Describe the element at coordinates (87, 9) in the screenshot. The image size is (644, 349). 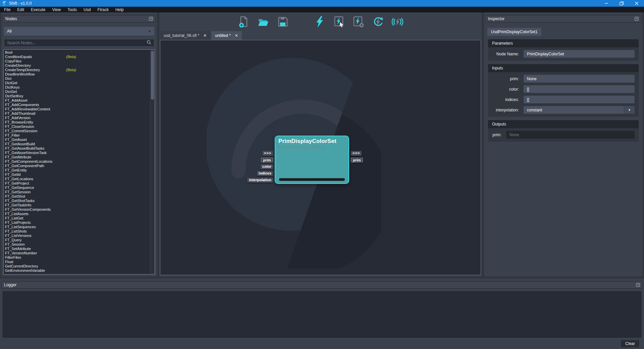
I see `menu-usd: Usd` at that location.